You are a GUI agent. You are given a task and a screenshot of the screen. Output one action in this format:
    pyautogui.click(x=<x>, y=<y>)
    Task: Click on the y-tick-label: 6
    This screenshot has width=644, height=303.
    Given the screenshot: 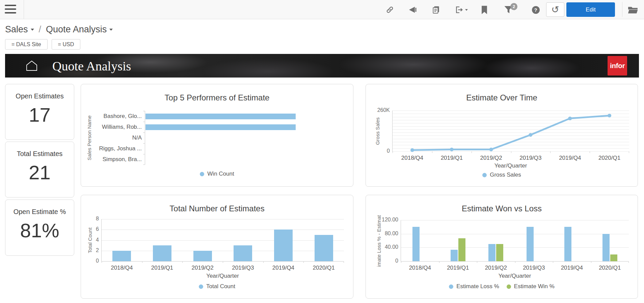 What is the action you would take?
    pyautogui.click(x=87, y=229)
    